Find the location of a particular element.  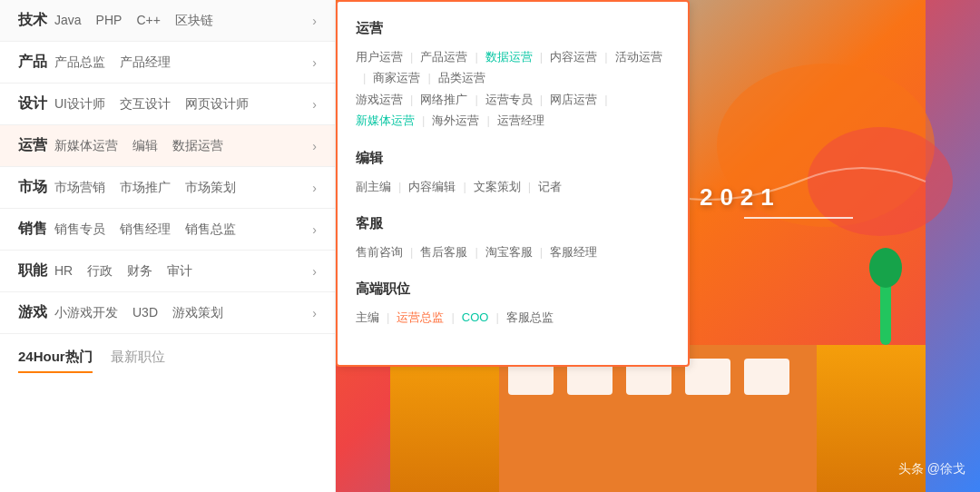

nav-item-市场: 市场市场营销市场推广市场策划› is located at coordinates (167, 188).